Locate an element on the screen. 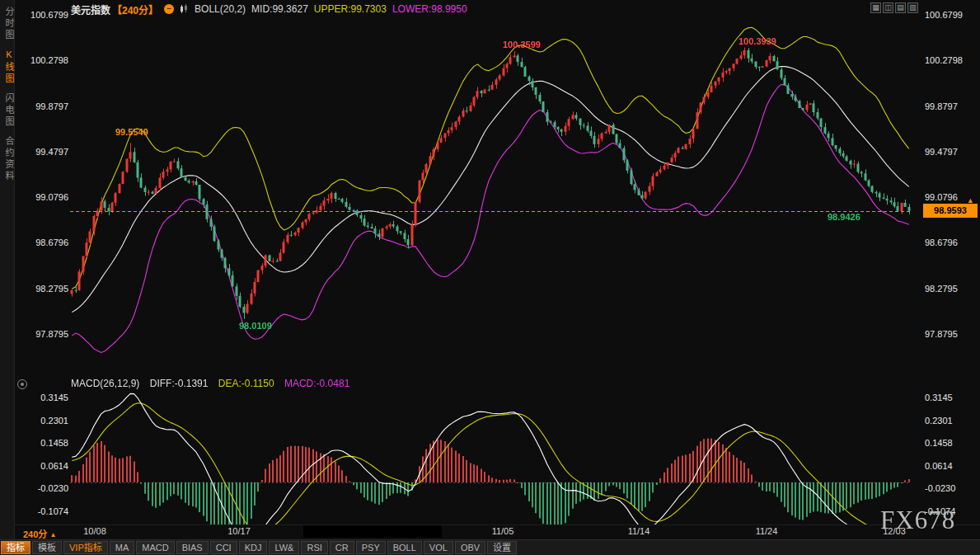 This screenshot has height=555, width=980. price-axis-label-left: 100.6799 is located at coordinates (43, 15).